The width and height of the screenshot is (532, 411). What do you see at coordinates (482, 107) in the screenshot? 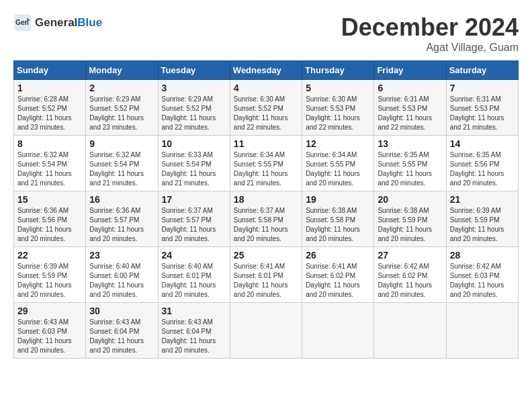
I see `calendar-cell: 7Sunrise: 6:31 AMSunset: 5:53 PMDaylight…` at bounding box center [482, 107].